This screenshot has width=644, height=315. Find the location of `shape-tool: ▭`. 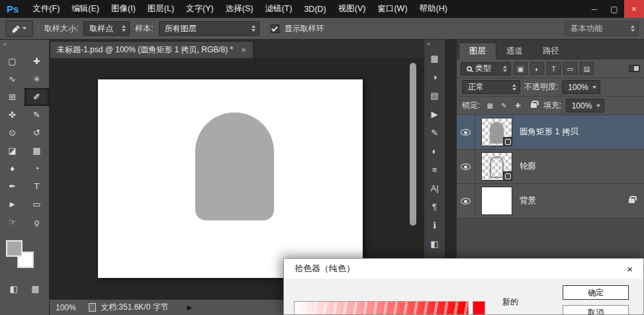

shape-tool: ▭ is located at coordinates (37, 204).